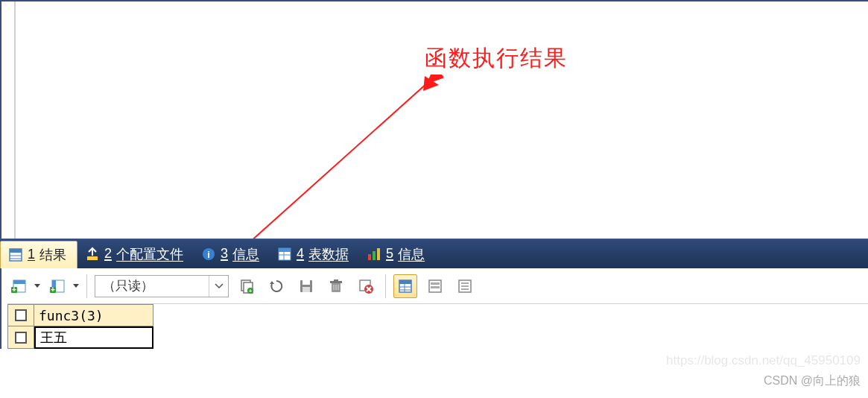 This screenshot has height=398, width=868. Describe the element at coordinates (150, 254) in the screenshot. I see `tab-label: 个配置文件` at that location.